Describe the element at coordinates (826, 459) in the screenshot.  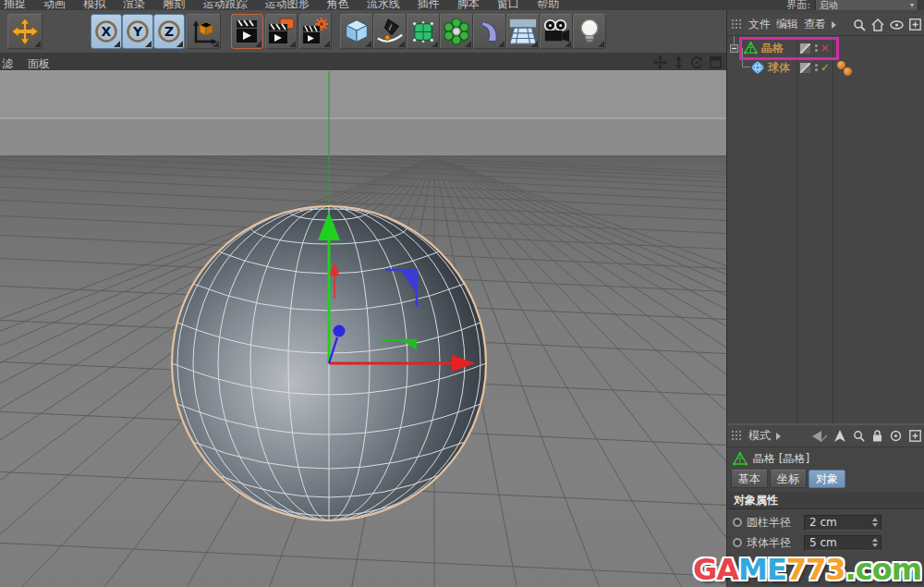
I see `attribute-object-title: 晶格 [晶格]` at that location.